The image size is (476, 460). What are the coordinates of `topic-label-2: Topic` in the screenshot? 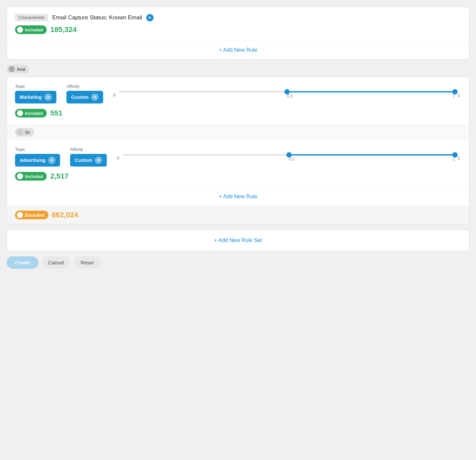 It's located at (37, 150).